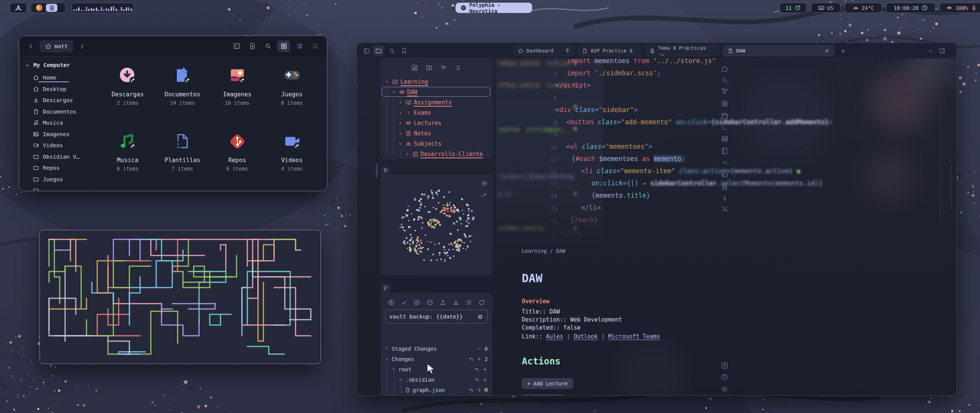  I want to click on sidebar-item-obsidian-v-: Obsidian V…, so click(57, 157).